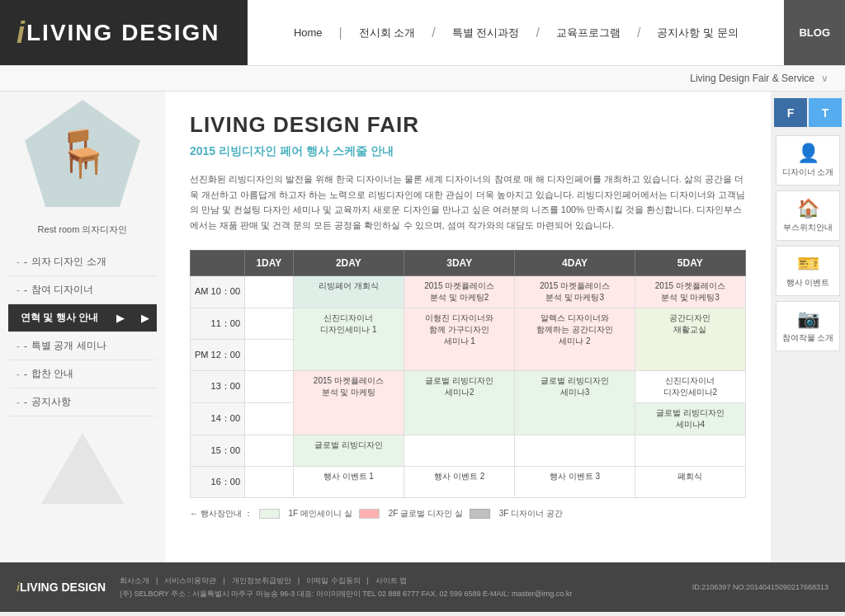  What do you see at coordinates (83, 318) in the screenshot?
I see `sidebar-item-history: 연혁 및 행사 안내▶` at bounding box center [83, 318].